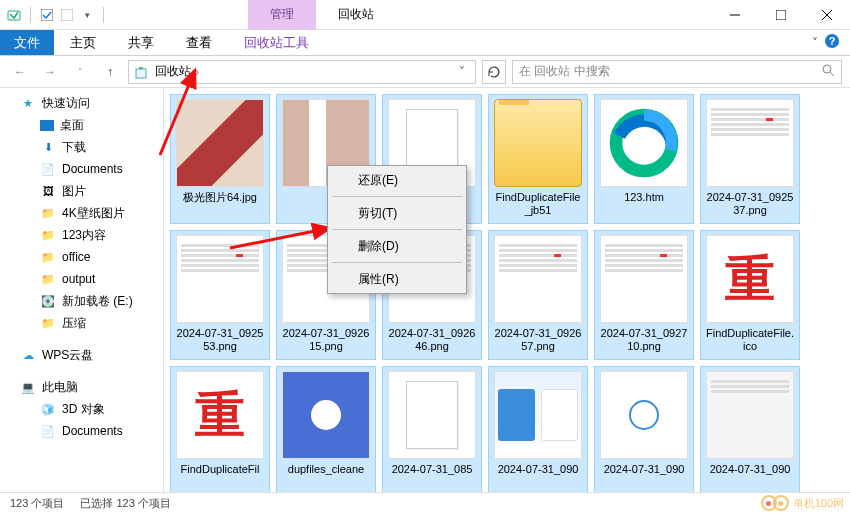  What do you see at coordinates (141, 72) in the screenshot?
I see `recycle-bin-icon` at bounding box center [141, 72].